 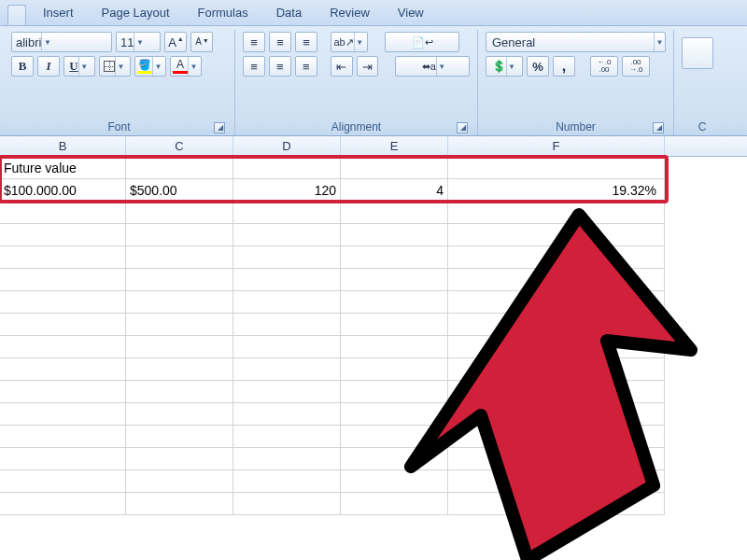 I want to click on accounting-format-button: 💲 ▼, so click(x=504, y=66).